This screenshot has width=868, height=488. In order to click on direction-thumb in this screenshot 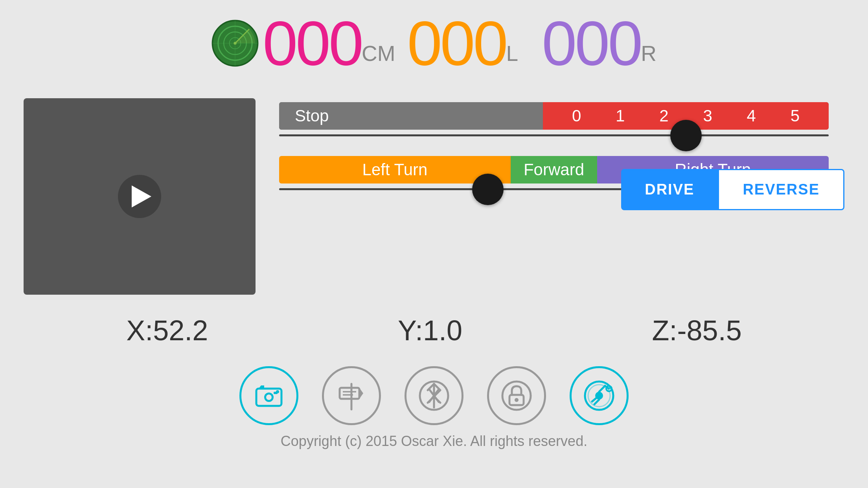, I will do `click(488, 189)`.